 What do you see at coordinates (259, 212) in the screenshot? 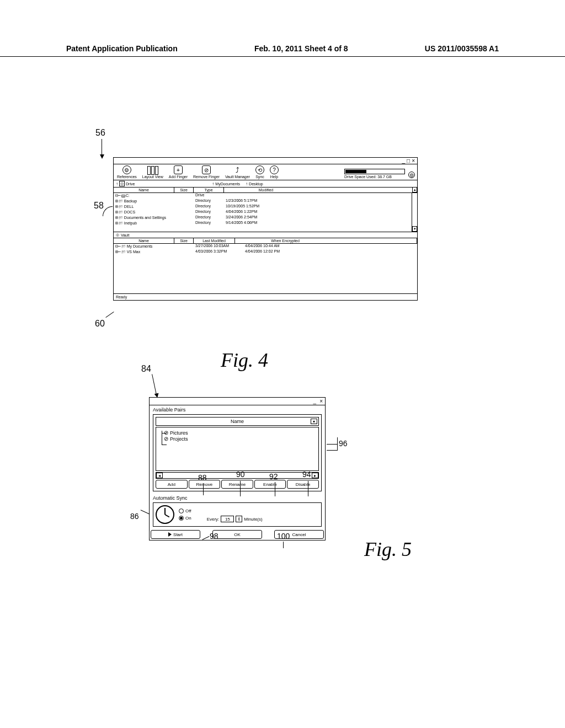
I see `row-mod: 4/04/2006 1:22PM` at bounding box center [259, 212].